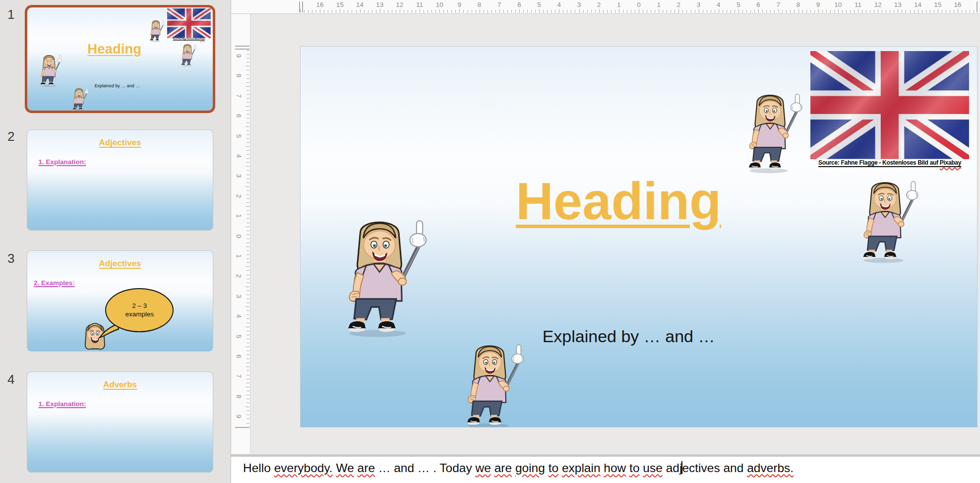  What do you see at coordinates (340, 5) in the screenshot?
I see `h-ruler-number: 15` at bounding box center [340, 5].